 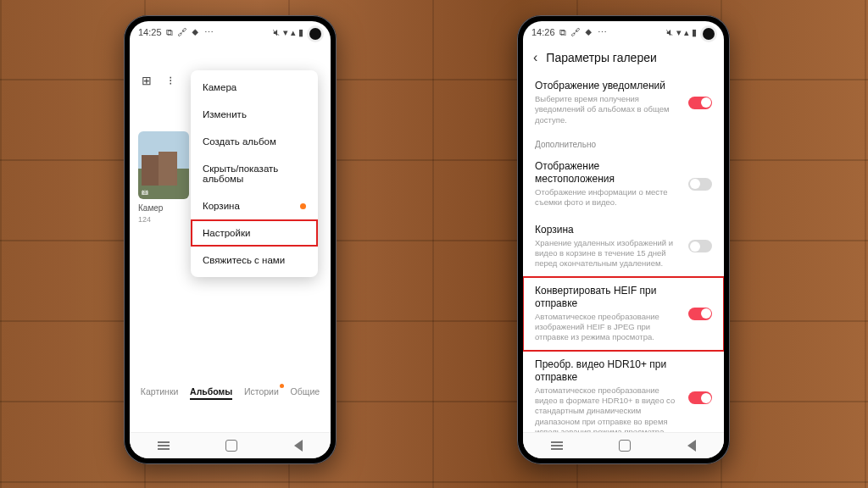 What do you see at coordinates (624, 58) in the screenshot?
I see `settings-header: ‹ Параметры галереи` at bounding box center [624, 58].